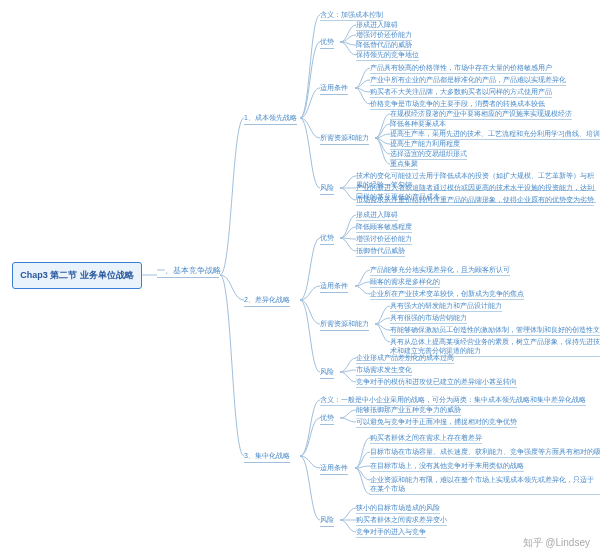  What do you see at coordinates (377, 26) in the screenshot?
I see `s1-adv-0: 形成进入障碍` at bounding box center [377, 26].